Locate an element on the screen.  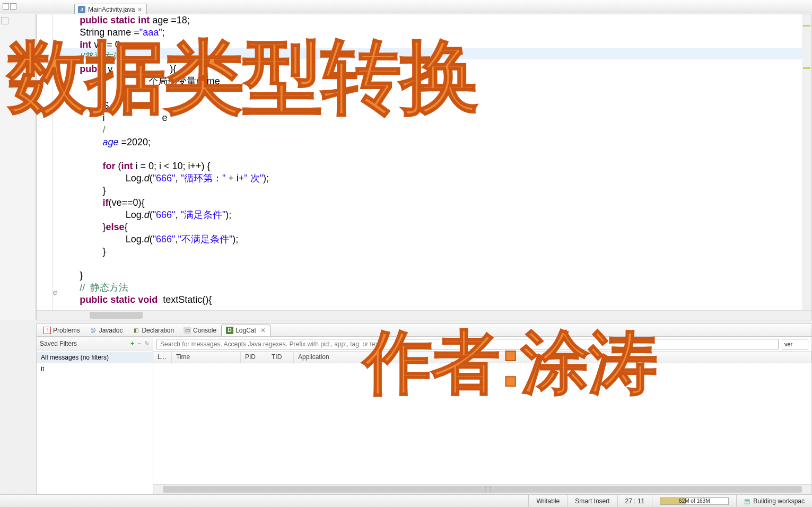
scrollbar-grip-icon: ⋮⋮ is located at coordinates (485, 489).